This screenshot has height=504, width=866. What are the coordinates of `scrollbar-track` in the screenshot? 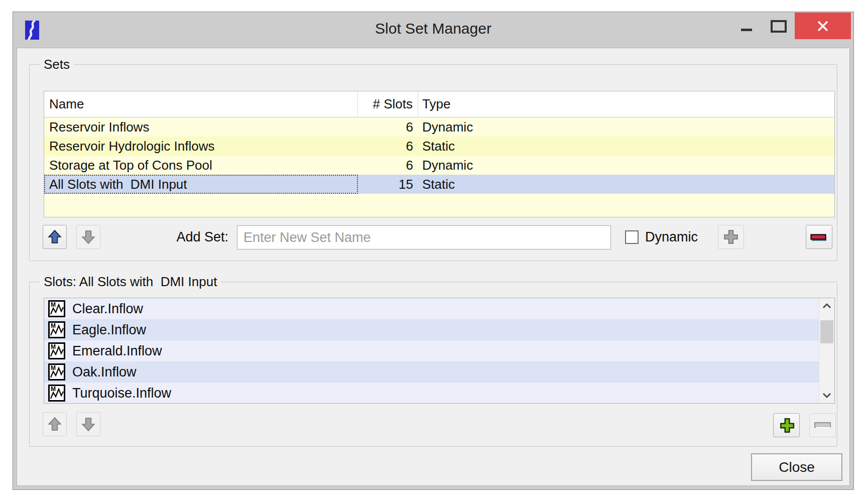 It's located at (827, 350).